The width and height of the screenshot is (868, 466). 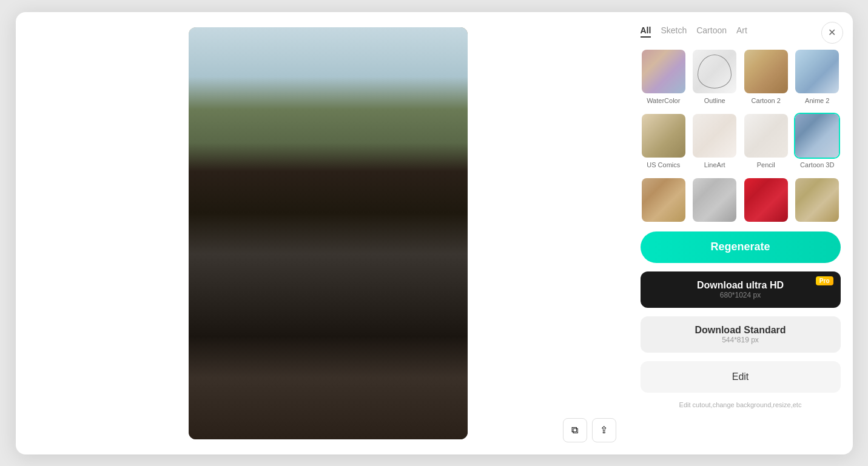 What do you see at coordinates (575, 430) in the screenshot?
I see `compare-button: ⧉` at bounding box center [575, 430].